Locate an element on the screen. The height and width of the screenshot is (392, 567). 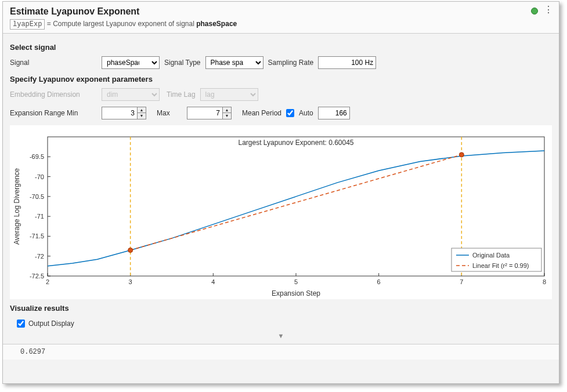
time-lag-select: lag is located at coordinates (229, 95).